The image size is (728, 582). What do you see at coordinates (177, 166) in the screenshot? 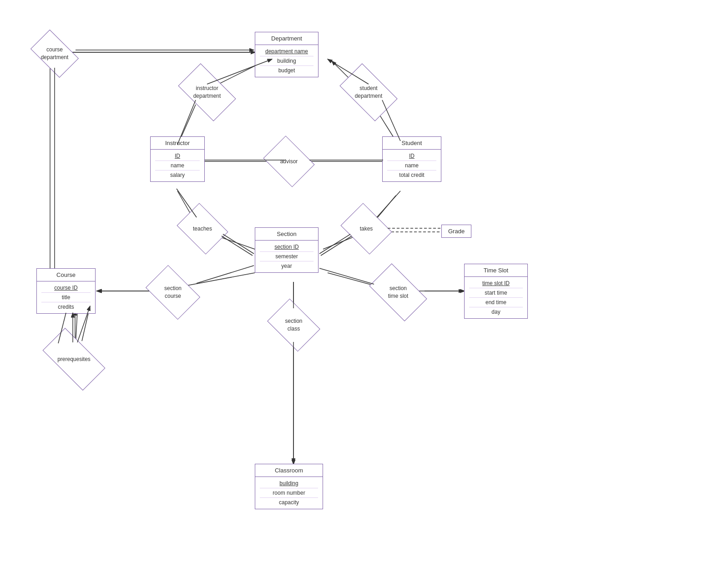
I see `instructor-attrs: ID name salary` at bounding box center [177, 166].